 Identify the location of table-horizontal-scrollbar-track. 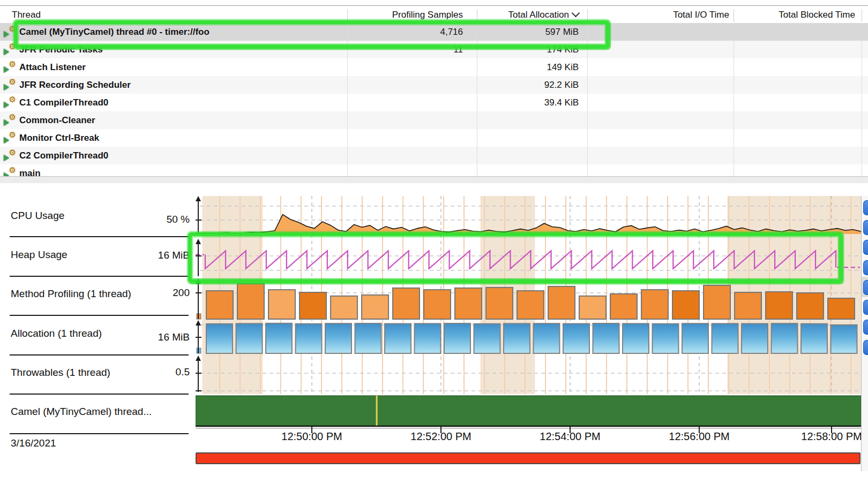
(434, 180).